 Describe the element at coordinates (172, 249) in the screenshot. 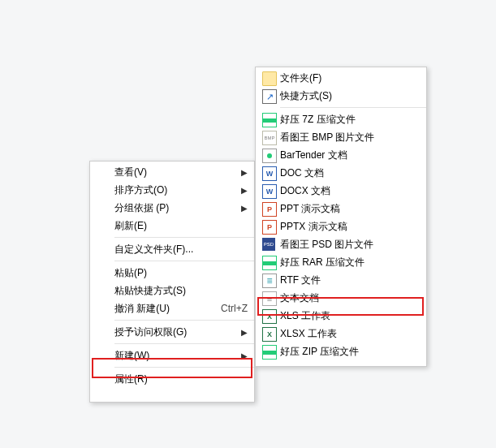

I see `menu-item-menu1-item-5: 自定义文件夹(F)...` at that location.